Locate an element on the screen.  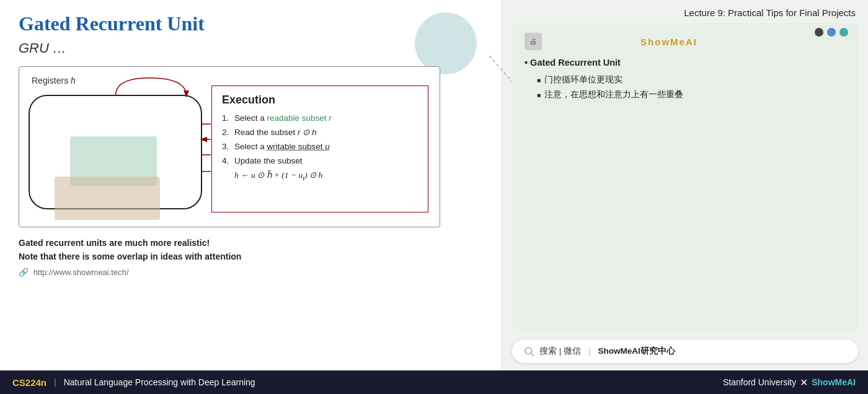
tan-rect is located at coordinates (107, 198).